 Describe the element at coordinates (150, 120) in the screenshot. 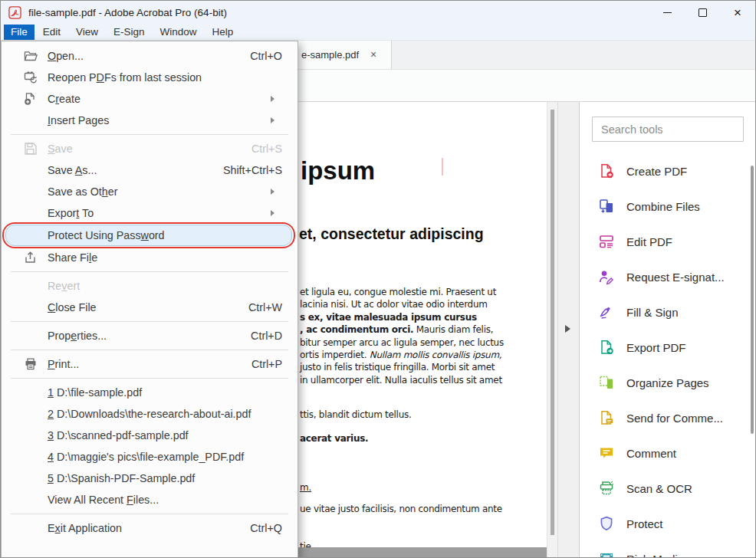

I see `menu-item-insert-pages: Insert Pages` at that location.